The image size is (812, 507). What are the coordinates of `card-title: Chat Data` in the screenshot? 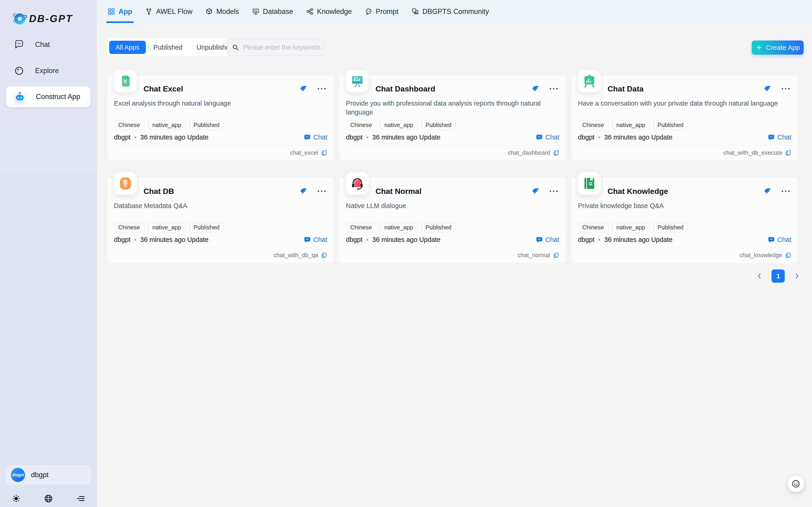 It's located at (626, 89).